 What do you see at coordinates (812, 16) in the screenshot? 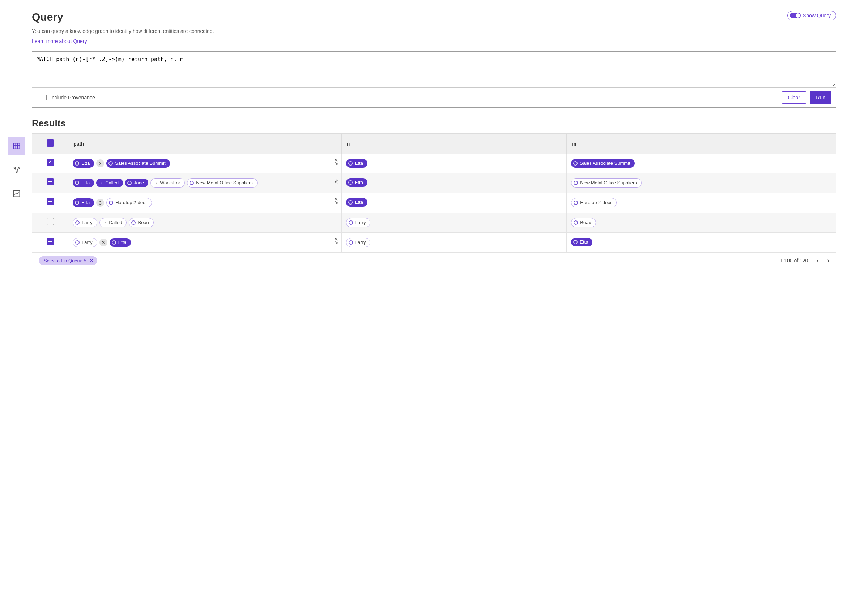
I see `show-query-toggle: Show Query` at bounding box center [812, 16].